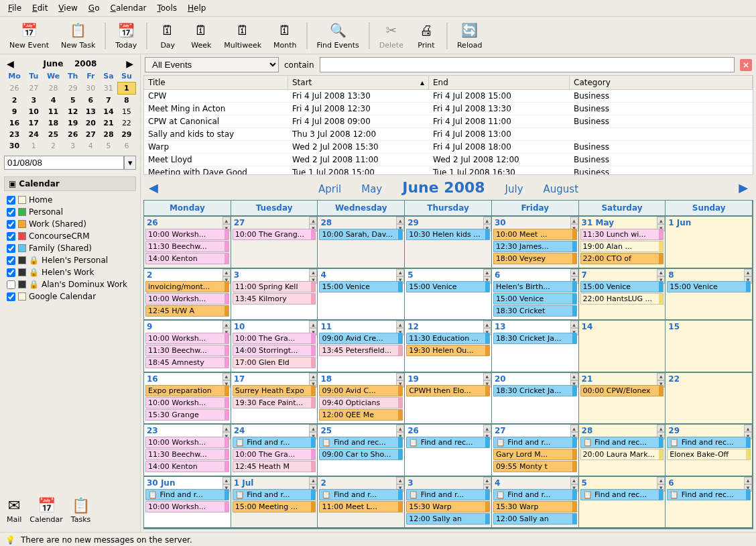 The width and height of the screenshot is (756, 546). What do you see at coordinates (15, 134) in the screenshot?
I see `mini-day: 23` at bounding box center [15, 134].